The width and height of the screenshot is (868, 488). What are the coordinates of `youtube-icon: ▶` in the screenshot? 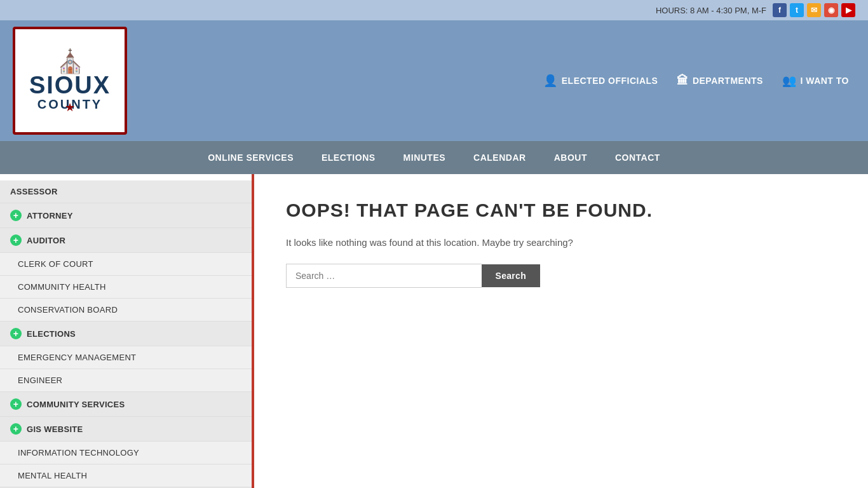 It's located at (848, 10).